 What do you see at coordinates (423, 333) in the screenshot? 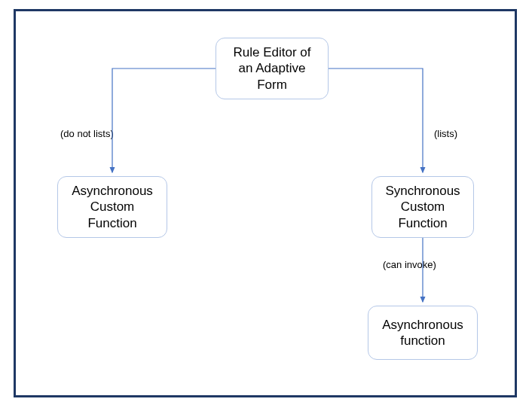
I see `node-async-function-label: Asynchronousfunction` at bounding box center [423, 333].